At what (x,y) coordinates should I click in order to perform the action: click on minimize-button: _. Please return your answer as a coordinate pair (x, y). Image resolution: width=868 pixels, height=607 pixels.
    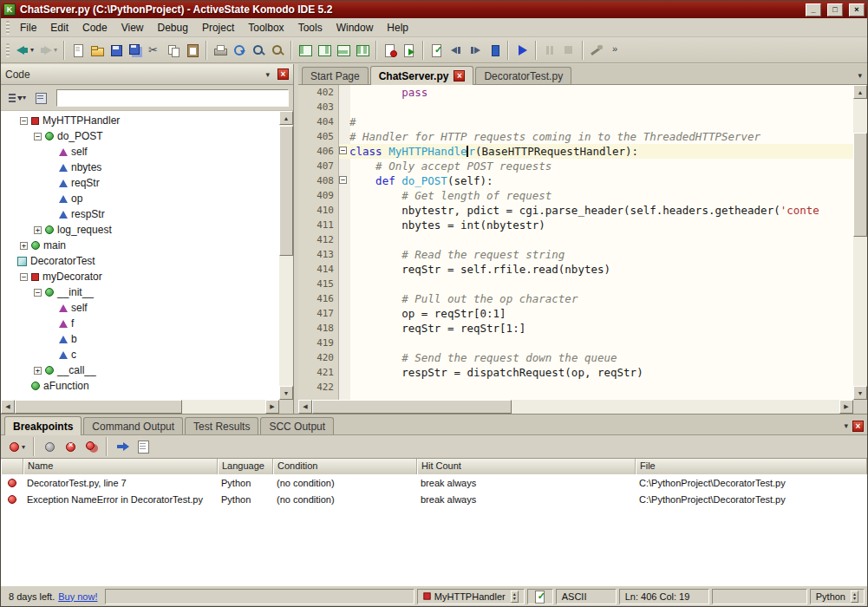
    Looking at the image, I should click on (813, 10).